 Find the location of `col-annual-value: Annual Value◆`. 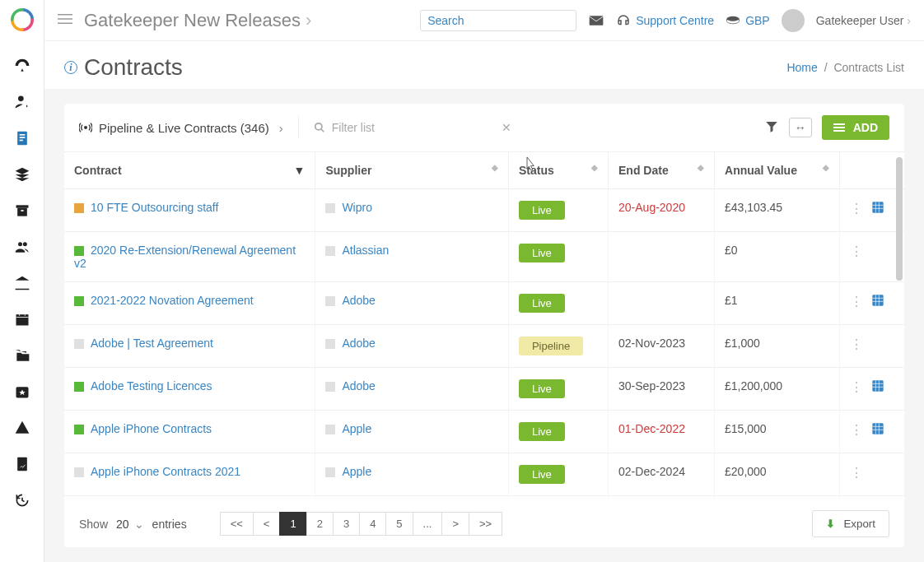

col-annual-value: Annual Value◆ is located at coordinates (777, 171).